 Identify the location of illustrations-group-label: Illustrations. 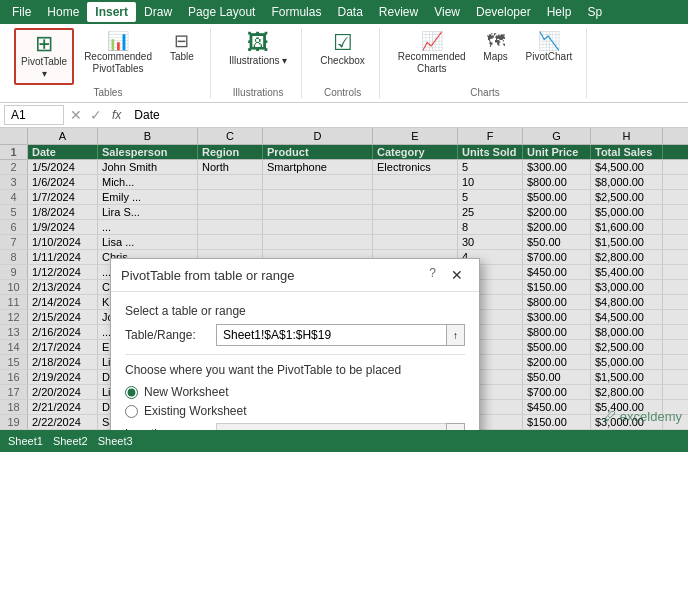
(258, 92).